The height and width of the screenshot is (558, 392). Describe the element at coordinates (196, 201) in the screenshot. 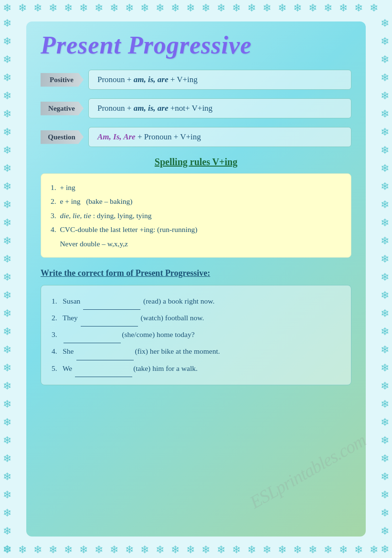

I see `spelling-rule-2: 2. e + ing (bake – baking)` at that location.